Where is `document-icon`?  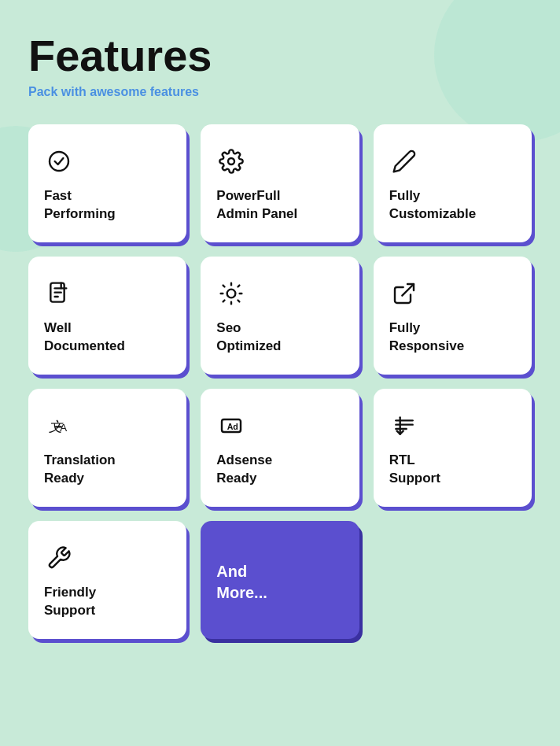
document-icon is located at coordinates (59, 294).